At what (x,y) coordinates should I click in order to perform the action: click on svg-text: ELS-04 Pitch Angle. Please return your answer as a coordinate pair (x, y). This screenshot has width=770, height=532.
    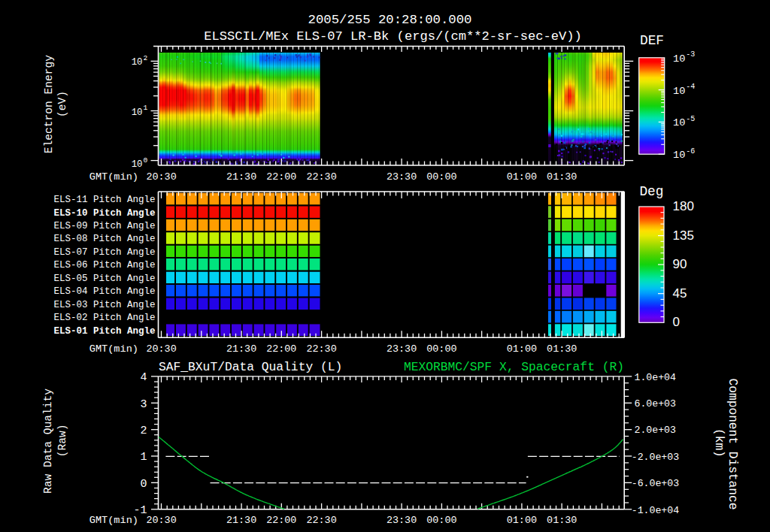
    Looking at the image, I should click on (104, 292).